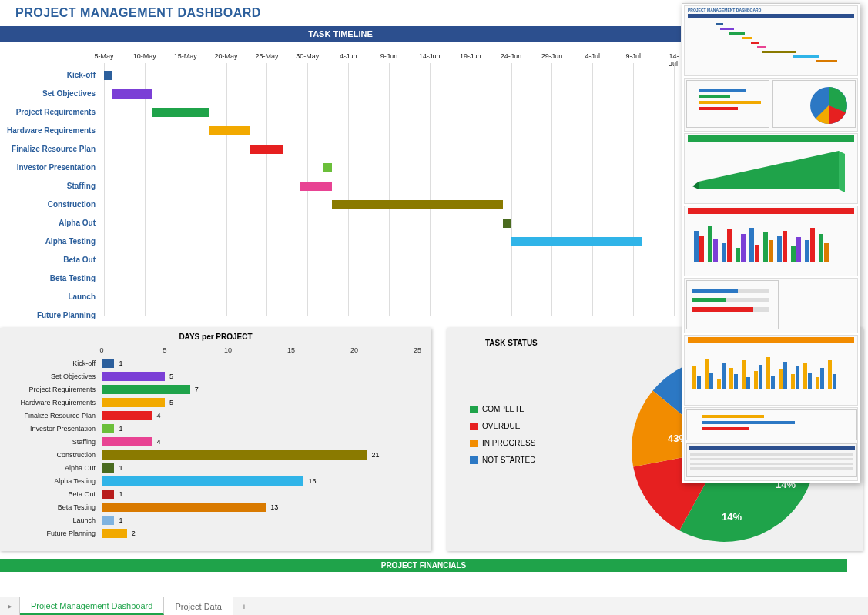 The image size is (868, 615). Describe the element at coordinates (340, 279) in the screenshot. I see `timeline-row: Beta Testing` at that location.